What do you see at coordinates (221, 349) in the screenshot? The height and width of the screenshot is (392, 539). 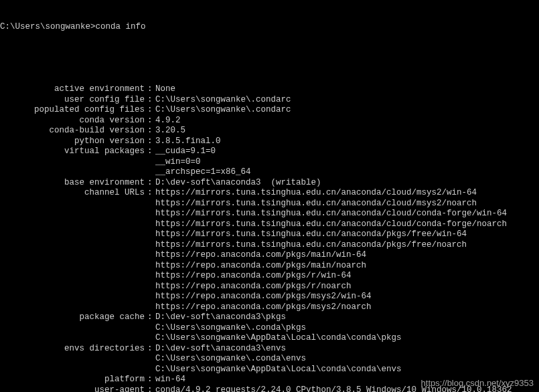 I see `info-value: D:\dev-soft\anaconda3\envs` at bounding box center [221, 349].